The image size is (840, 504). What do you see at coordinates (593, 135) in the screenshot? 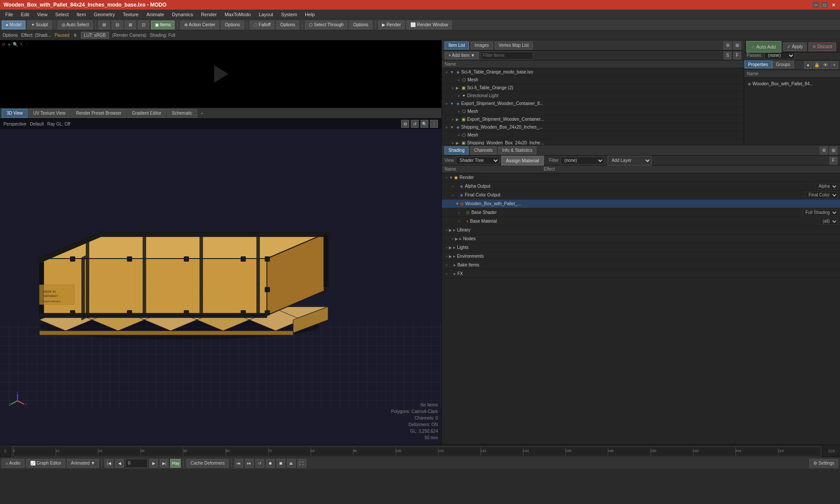
I see `item-row-8: ●⬡Mesh` at bounding box center [593, 135].